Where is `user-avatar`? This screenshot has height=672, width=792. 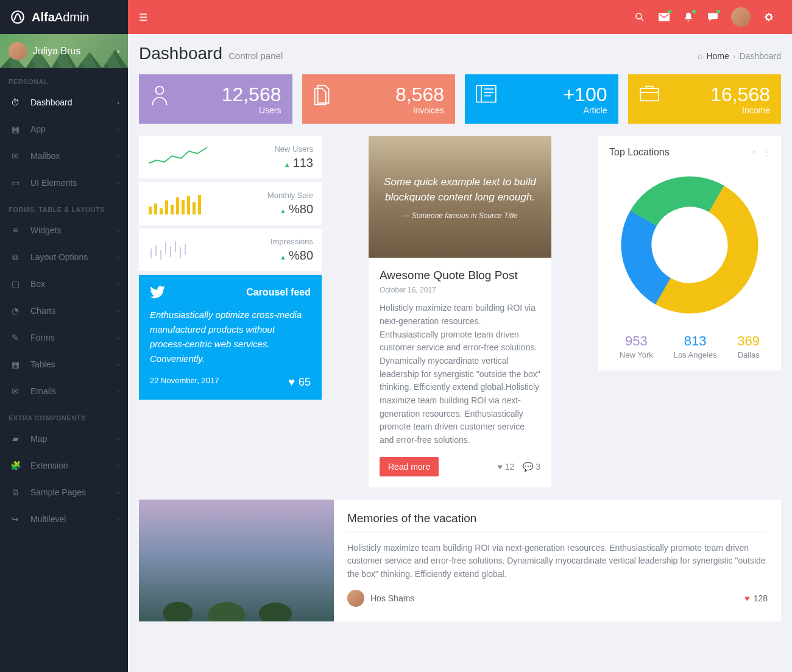
user-avatar is located at coordinates (741, 17).